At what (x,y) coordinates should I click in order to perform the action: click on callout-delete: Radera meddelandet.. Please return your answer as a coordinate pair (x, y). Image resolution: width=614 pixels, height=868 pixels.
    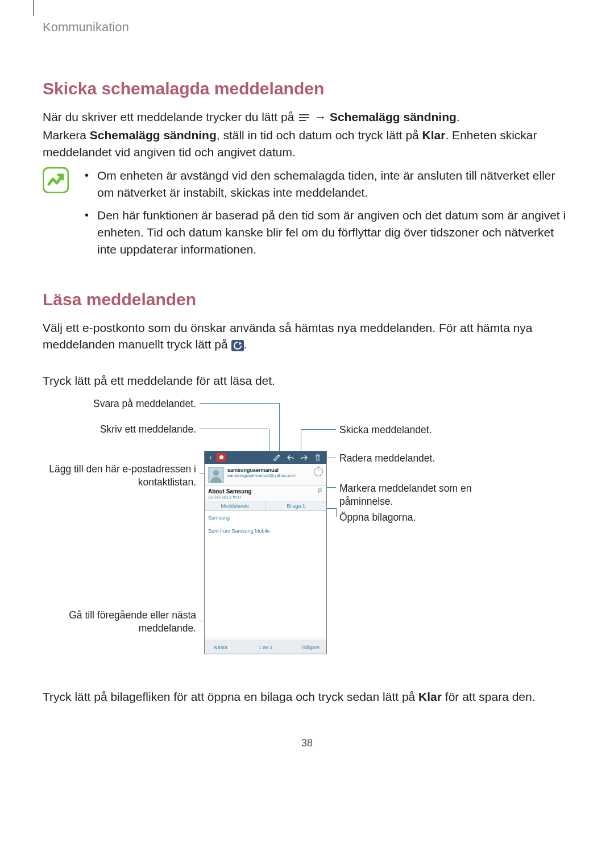
    Looking at the image, I should click on (413, 458).